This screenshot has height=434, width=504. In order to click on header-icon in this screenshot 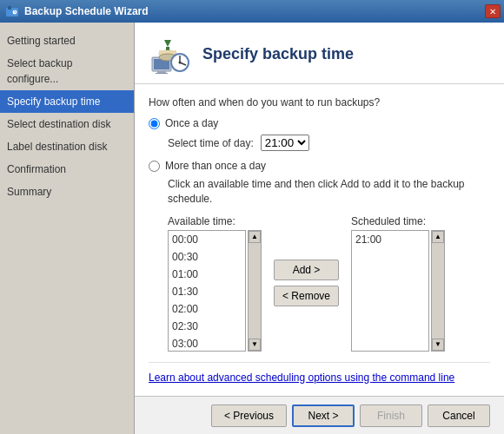, I will do `click(169, 54)`.